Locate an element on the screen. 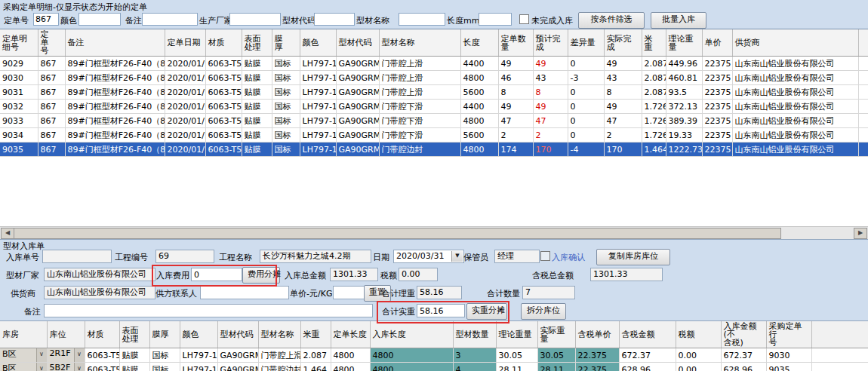 This screenshot has height=371, width=868. column-header: 理论重量 is located at coordinates (516, 335).